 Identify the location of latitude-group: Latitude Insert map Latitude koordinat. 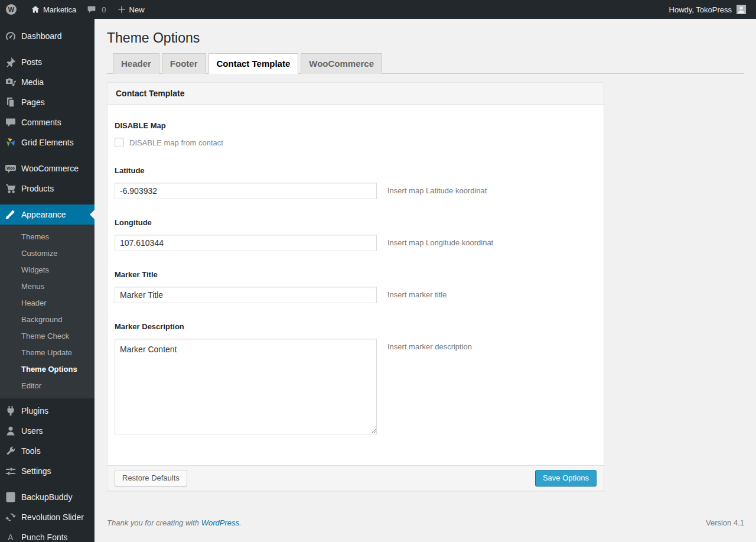
(356, 183).